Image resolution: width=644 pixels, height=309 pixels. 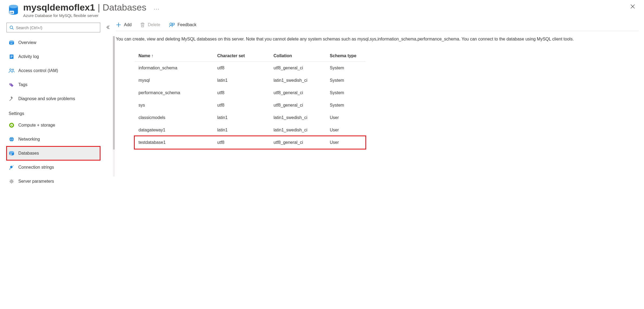 I want to click on sidebar-item-tags: Tags, so click(x=60, y=85).